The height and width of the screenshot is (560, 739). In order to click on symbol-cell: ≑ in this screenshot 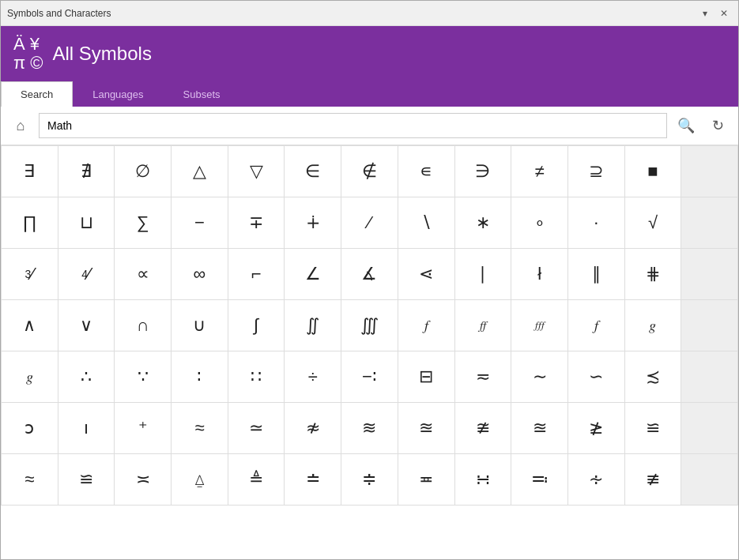, I will do `click(370, 480)`.